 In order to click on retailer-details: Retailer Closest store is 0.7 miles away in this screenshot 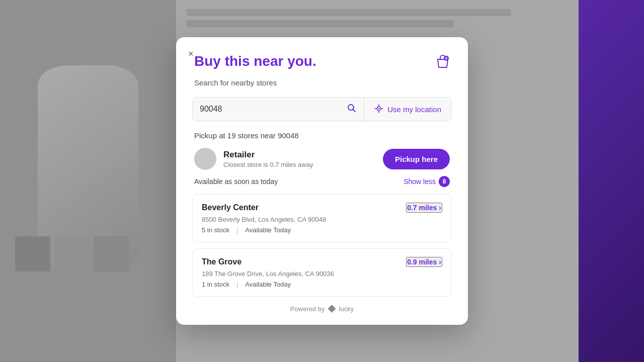, I will do `click(268, 159)`.